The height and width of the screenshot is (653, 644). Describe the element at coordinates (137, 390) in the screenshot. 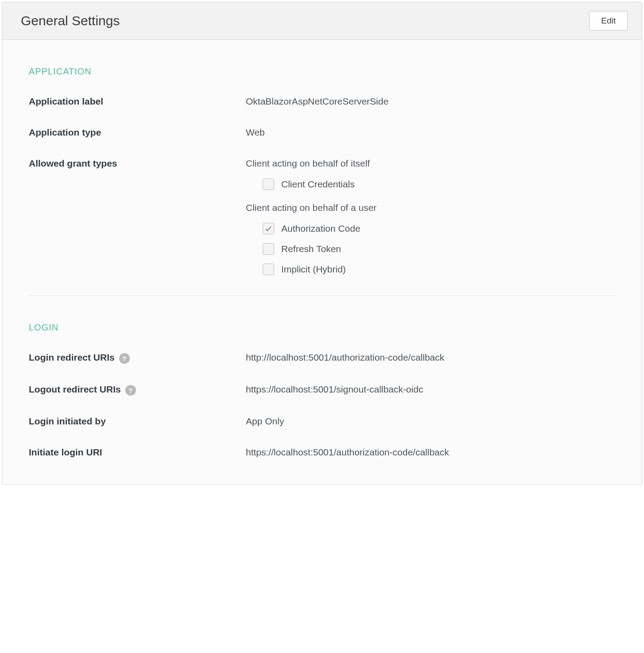

I see `label-logout-redirect-uris: Logout redirect URIs ?` at that location.